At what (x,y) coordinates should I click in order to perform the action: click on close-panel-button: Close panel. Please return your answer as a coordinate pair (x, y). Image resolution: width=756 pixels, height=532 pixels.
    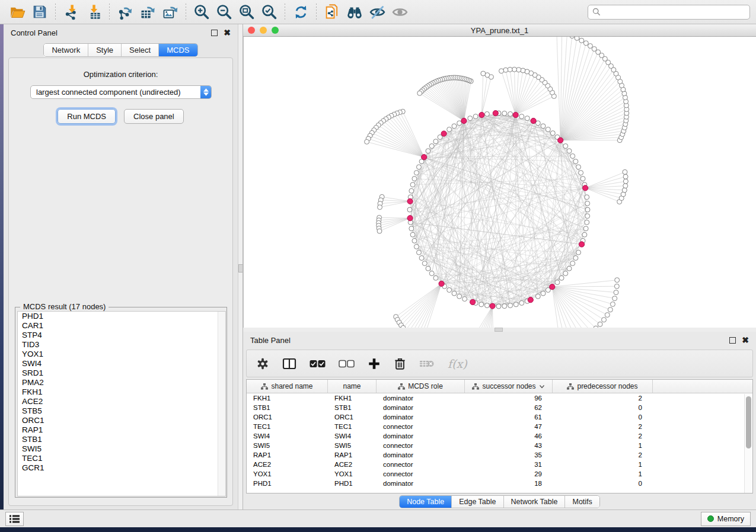
    Looking at the image, I should click on (154, 116).